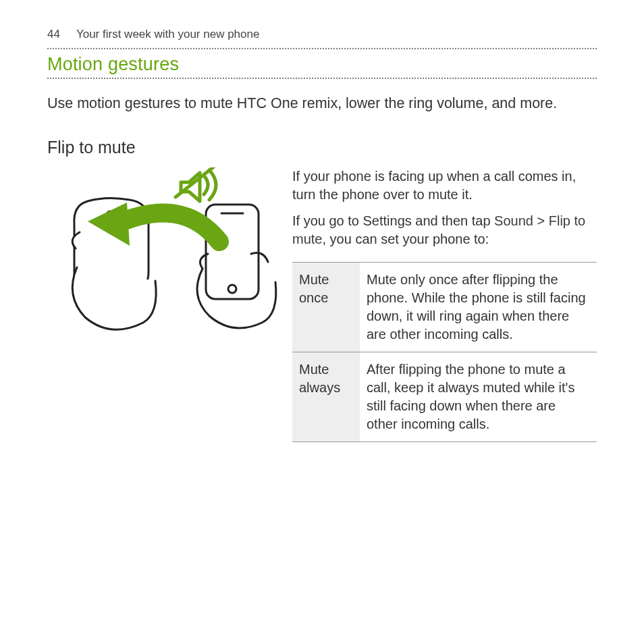 The width and height of the screenshot is (644, 644). Describe the element at coordinates (322, 35) in the screenshot. I see `page-header: 44 Your first week with your new phone` at that location.